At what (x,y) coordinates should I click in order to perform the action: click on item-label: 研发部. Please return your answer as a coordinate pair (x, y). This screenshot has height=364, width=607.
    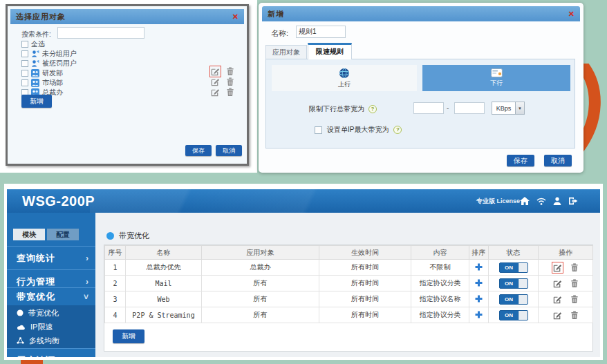
    Looking at the image, I should click on (53, 73).